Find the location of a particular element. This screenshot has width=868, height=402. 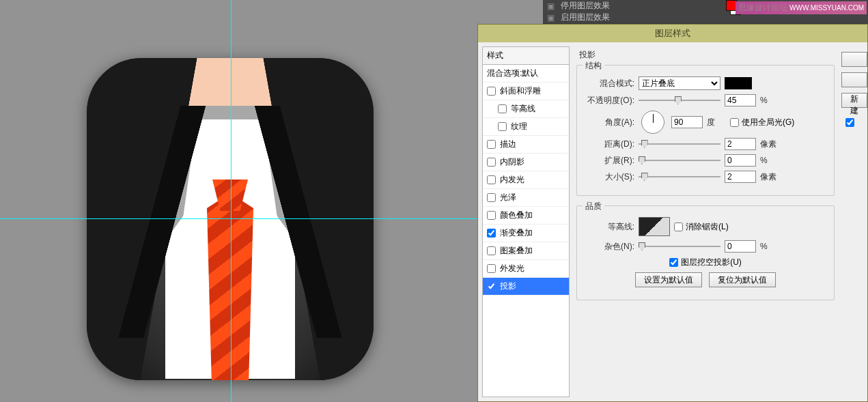

distance-input is located at coordinates (740, 144).